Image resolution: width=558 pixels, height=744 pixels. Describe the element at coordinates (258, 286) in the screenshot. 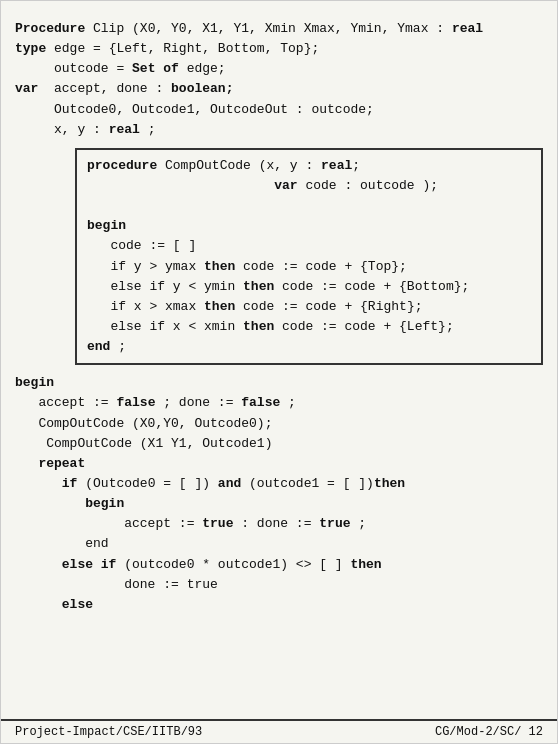

I see `kw-then-2: then` at that location.